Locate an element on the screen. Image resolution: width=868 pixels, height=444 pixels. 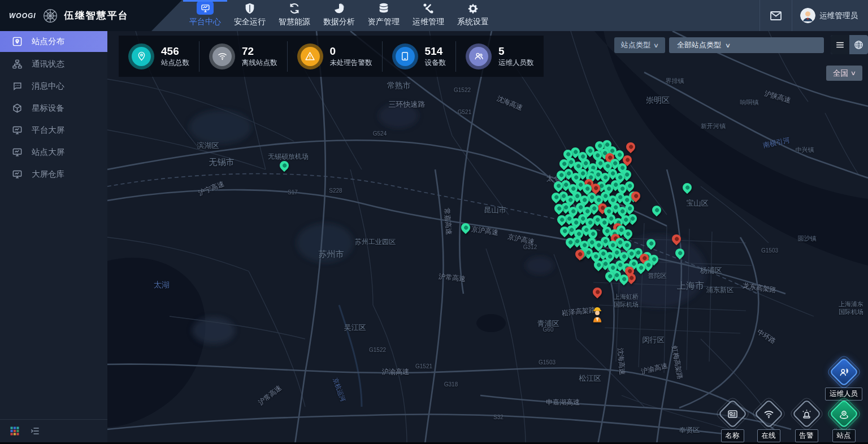
region-dropdown: 全国∨ is located at coordinates (844, 73).